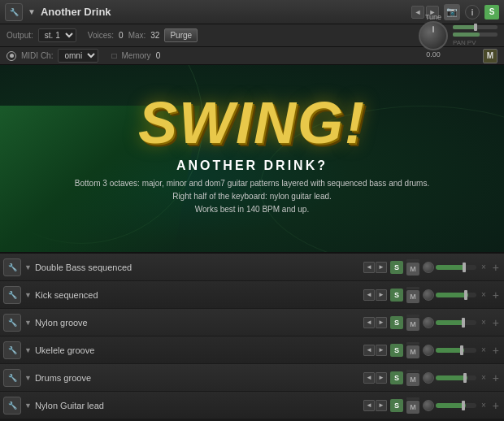  I want to click on row-plus-button-0: +, so click(496, 267).